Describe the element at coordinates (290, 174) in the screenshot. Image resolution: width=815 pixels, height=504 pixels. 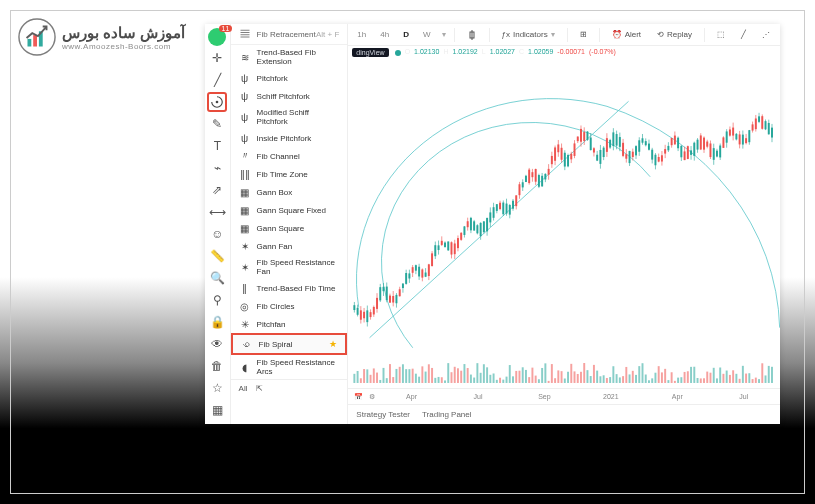
I see `item-fib-timezone: ‖‖Fib Time Zone` at that location.